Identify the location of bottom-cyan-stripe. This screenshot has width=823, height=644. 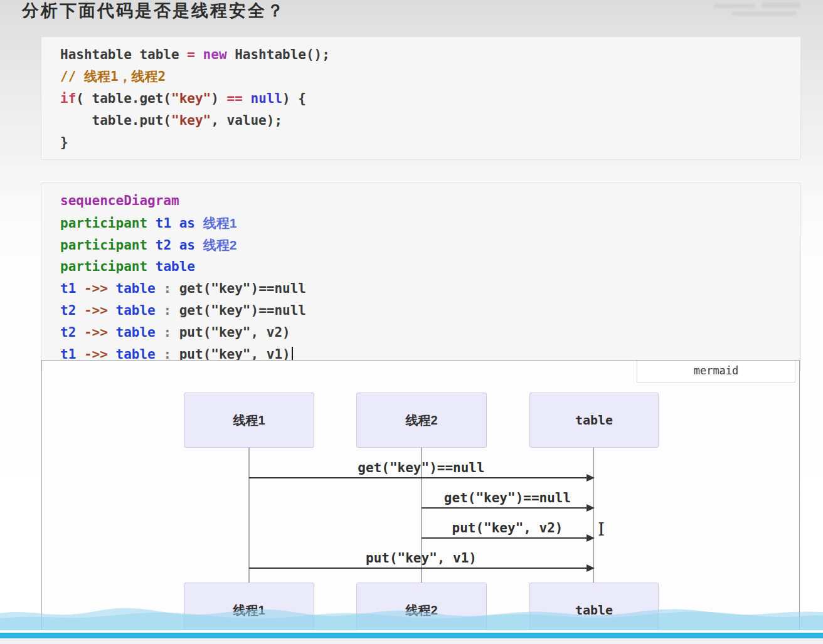
(412, 636).